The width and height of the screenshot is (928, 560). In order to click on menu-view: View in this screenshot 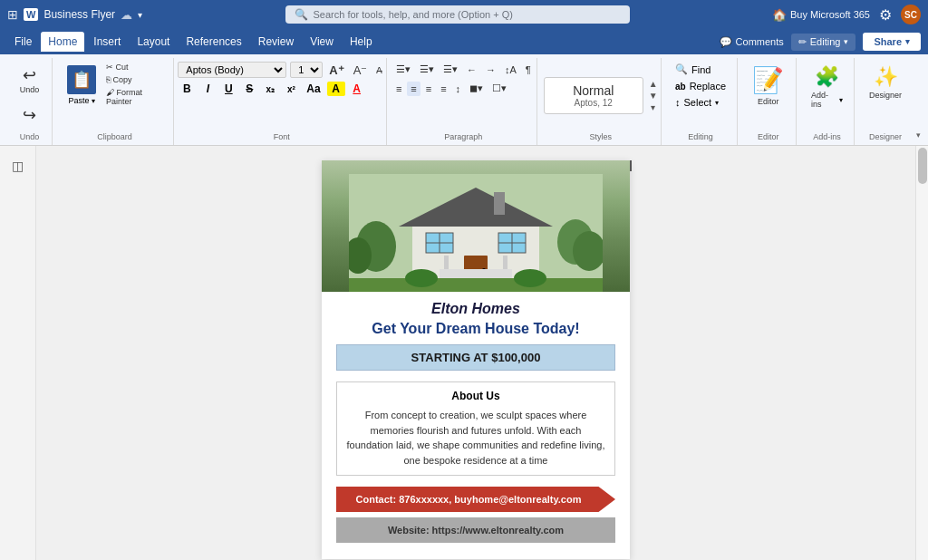, I will do `click(322, 42)`.